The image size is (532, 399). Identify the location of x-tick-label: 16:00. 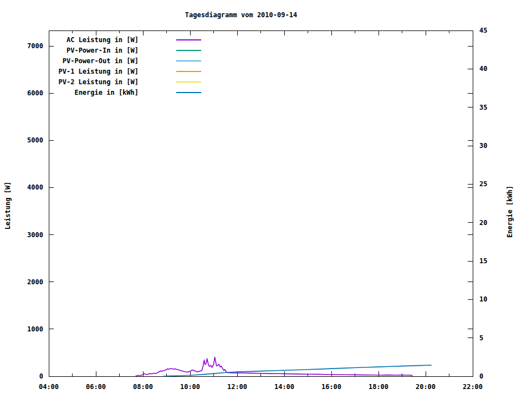
(331, 387).